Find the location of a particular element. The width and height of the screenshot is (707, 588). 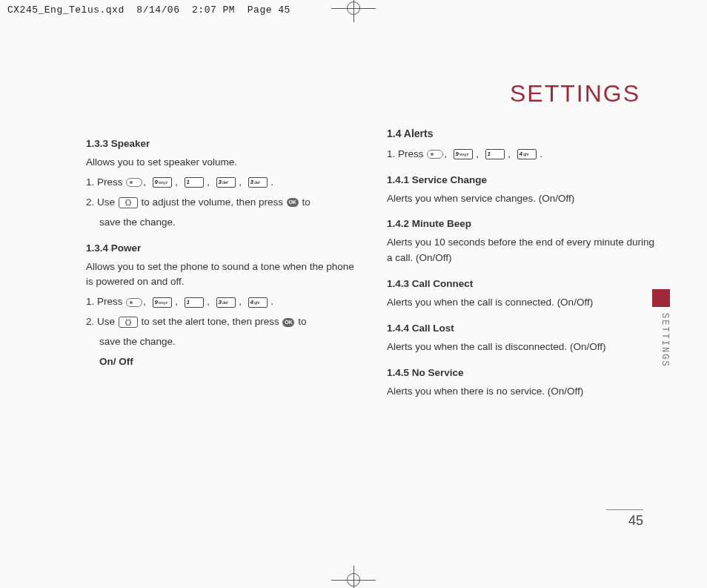

onoff-1-3-4: On/ Off is located at coordinates (222, 362).